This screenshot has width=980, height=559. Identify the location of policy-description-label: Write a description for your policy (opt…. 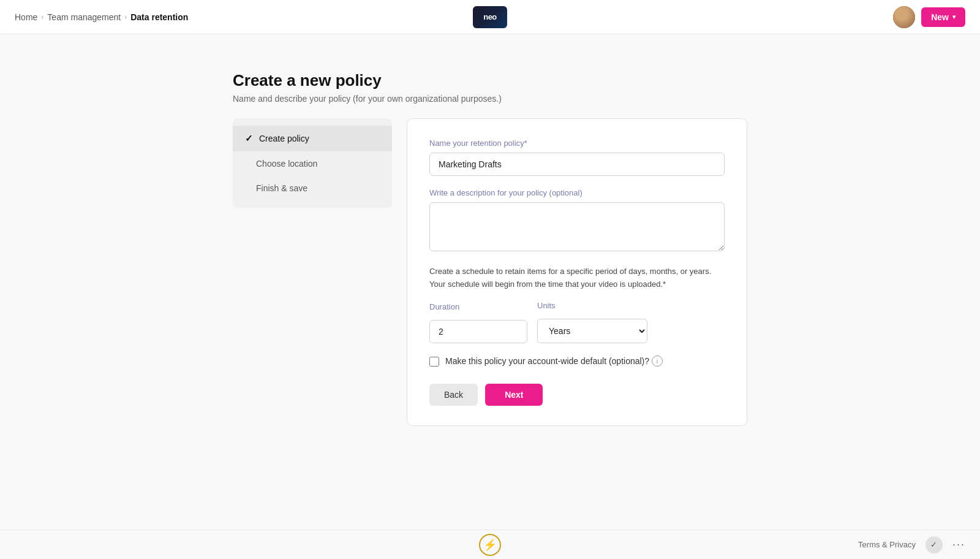
(577, 192).